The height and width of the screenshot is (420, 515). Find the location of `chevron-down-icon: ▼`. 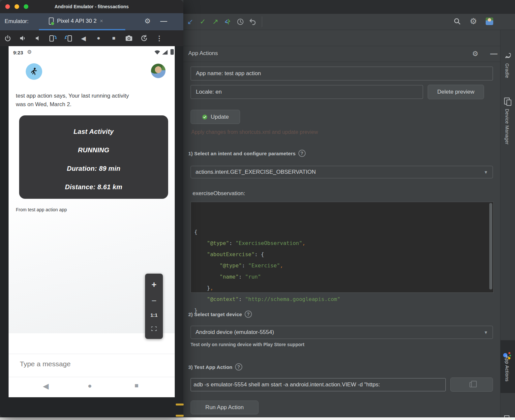

chevron-down-icon: ▼ is located at coordinates (486, 172).